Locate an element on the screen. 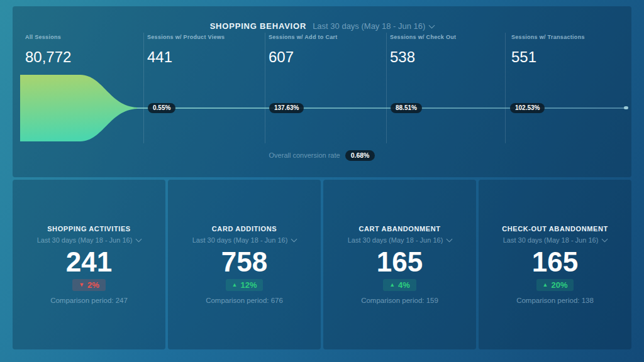 The height and width of the screenshot is (362, 644). trend-down-icon: ▼ is located at coordinates (82, 285).